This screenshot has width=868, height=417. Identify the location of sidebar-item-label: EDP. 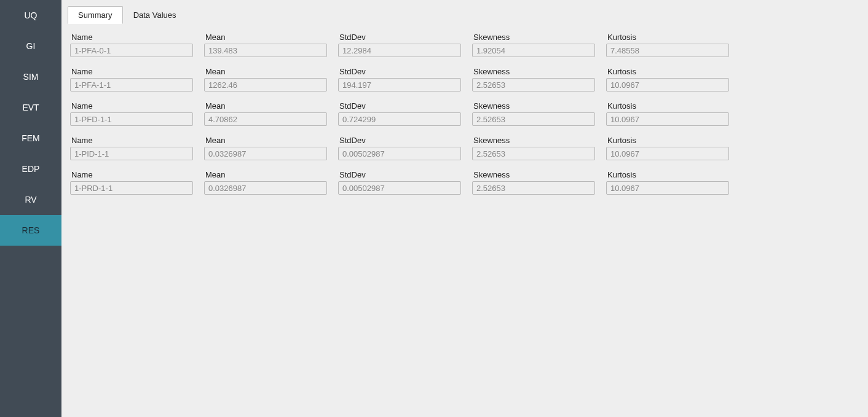
(31, 169).